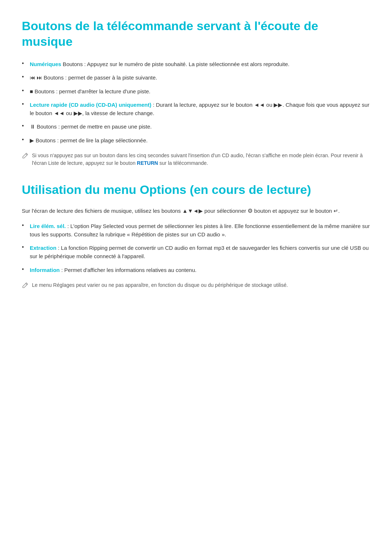 The height and width of the screenshot is (557, 392). What do you see at coordinates (250, 211) in the screenshot?
I see `intro-gear-symbol: ⚙` at bounding box center [250, 211].